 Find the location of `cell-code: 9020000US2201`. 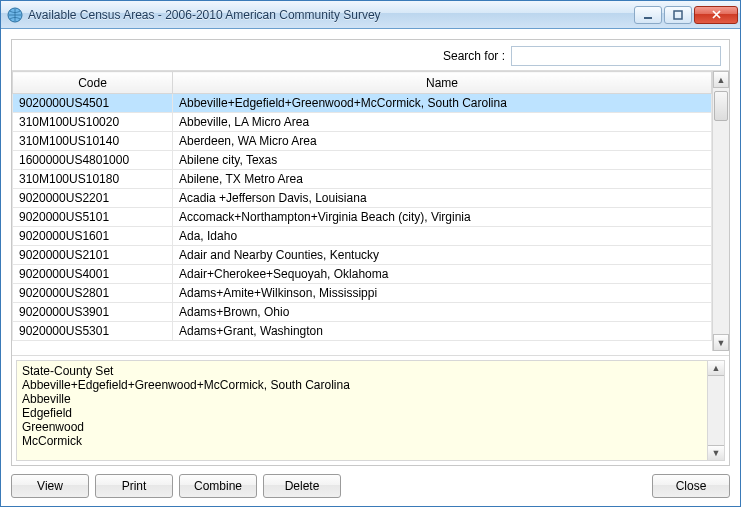

cell-code: 9020000US2201 is located at coordinates (93, 198).